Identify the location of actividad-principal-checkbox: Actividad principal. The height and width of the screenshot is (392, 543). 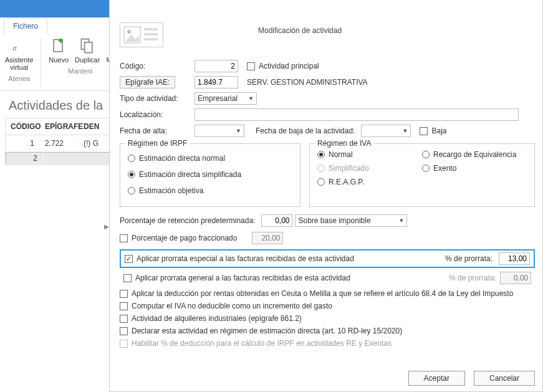
(283, 66).